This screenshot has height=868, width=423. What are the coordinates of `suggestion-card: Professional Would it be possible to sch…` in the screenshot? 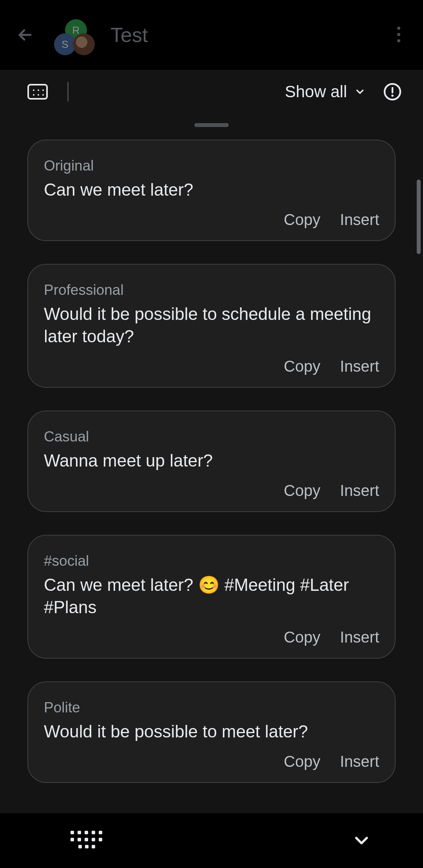 It's located at (212, 326).